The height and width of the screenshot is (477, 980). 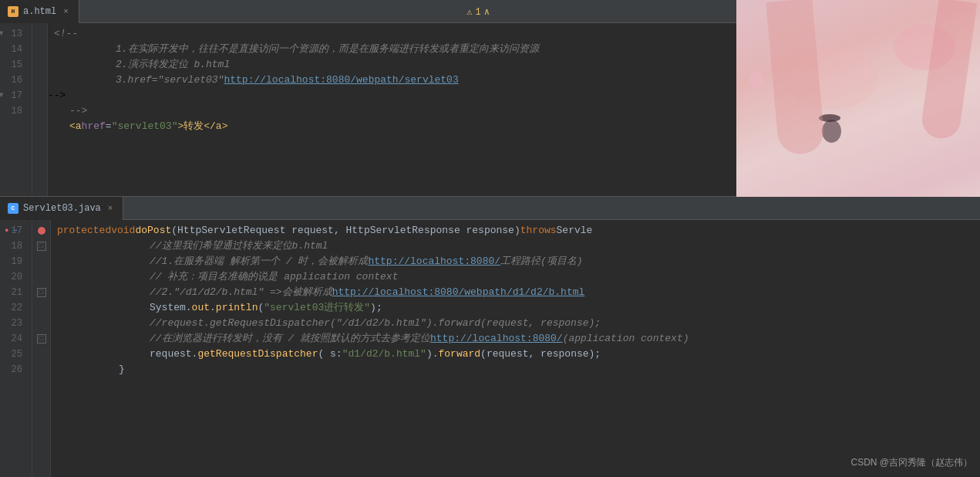 I want to click on comment-b24-suffix: (application context), so click(x=626, y=339).